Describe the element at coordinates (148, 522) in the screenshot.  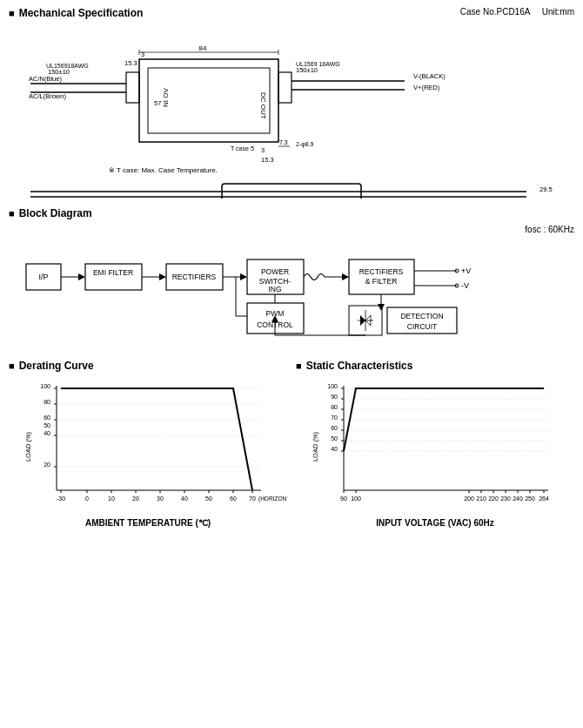
I see `derating-x-label: AMBIENT TEMPERATURE (℃)` at that location.